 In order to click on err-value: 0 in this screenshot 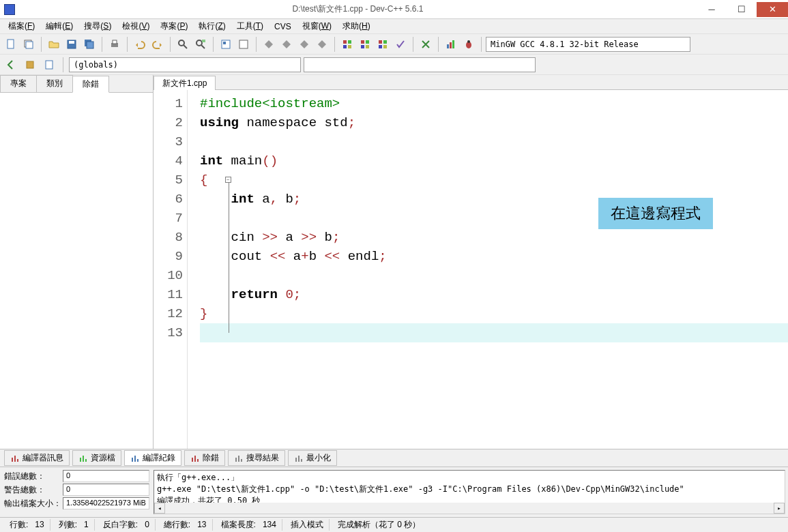, I will do `click(106, 476)`.